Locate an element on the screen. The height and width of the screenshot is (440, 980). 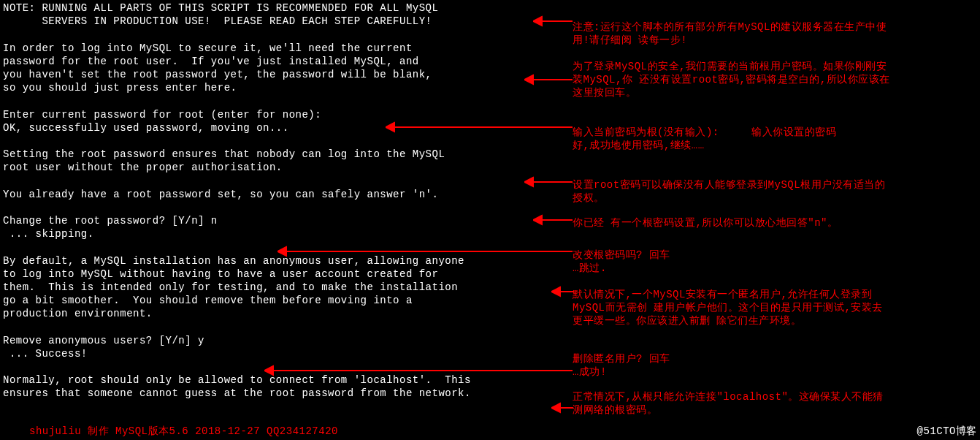
annotation-8: 删除匿名用户? 回车 …成功! is located at coordinates (770, 365).